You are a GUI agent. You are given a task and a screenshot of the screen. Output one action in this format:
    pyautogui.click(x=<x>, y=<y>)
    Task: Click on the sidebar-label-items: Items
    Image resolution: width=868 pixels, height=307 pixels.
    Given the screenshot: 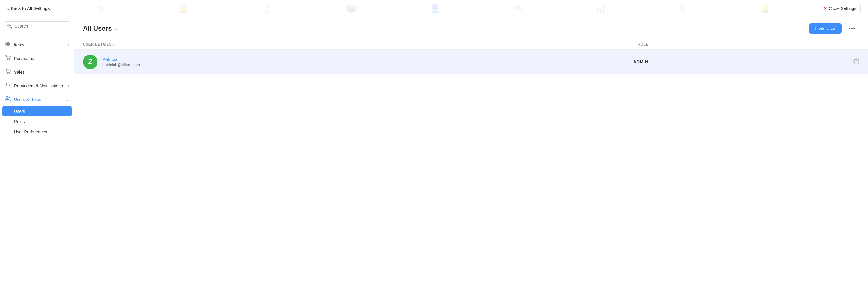 What is the action you would take?
    pyautogui.click(x=39, y=45)
    